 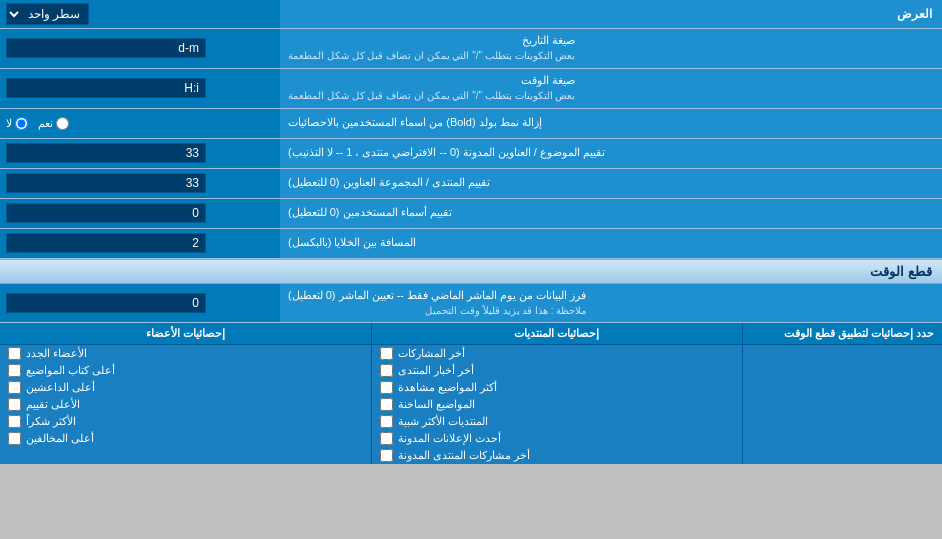 I want to click on forum-order-input-area, so click(x=140, y=184).